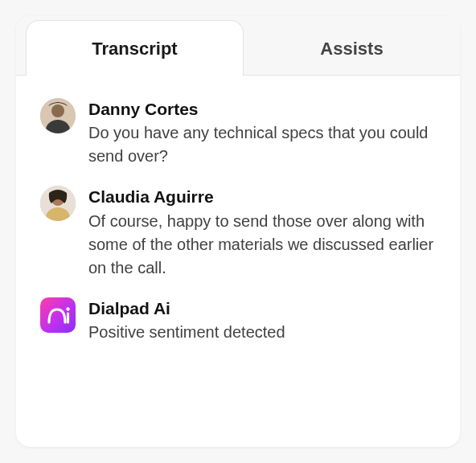  What do you see at coordinates (262, 333) in the screenshot?
I see `speaker-text: Positive sentiment detected` at bounding box center [262, 333].